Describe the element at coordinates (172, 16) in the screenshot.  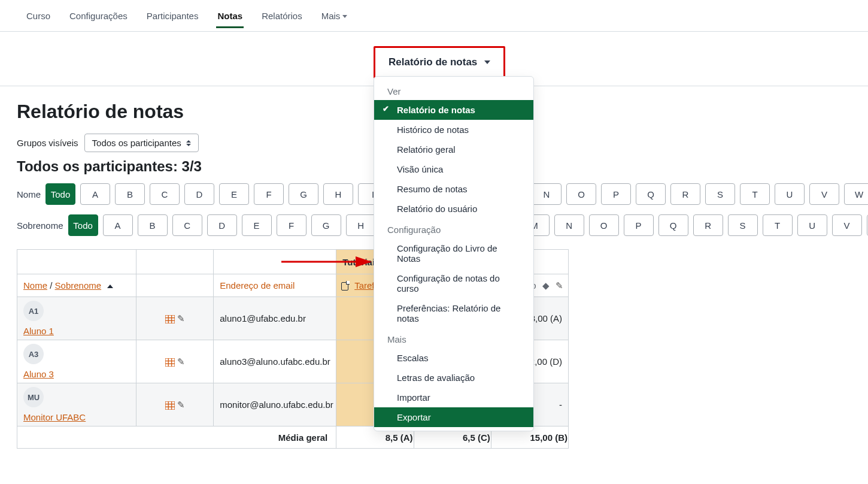
I see `tab-participantes: Participantes` at that location.